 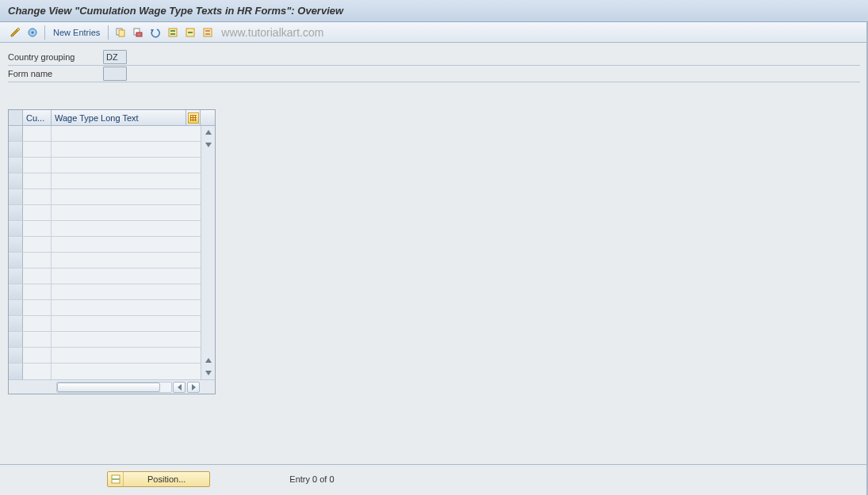 What do you see at coordinates (193, 387) in the screenshot?
I see `chevron-right-icon` at bounding box center [193, 387].